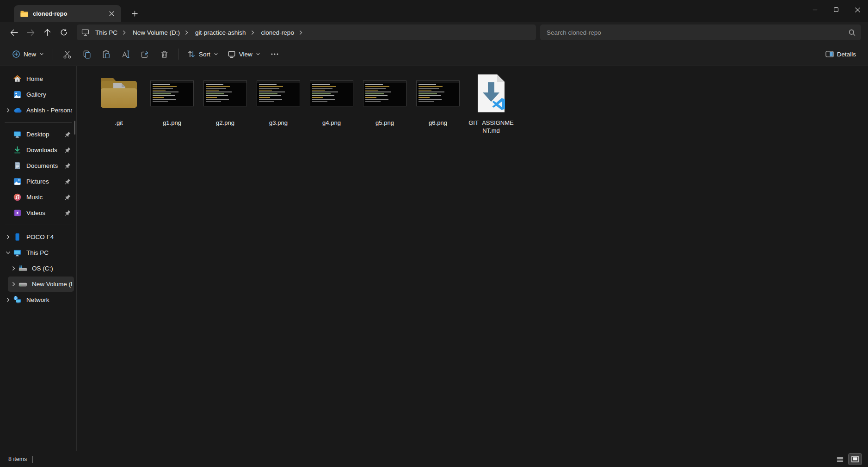 The width and height of the screenshot is (868, 467). I want to click on breadcrumb-item-new-volume-d: New Volume (D:), so click(156, 32).